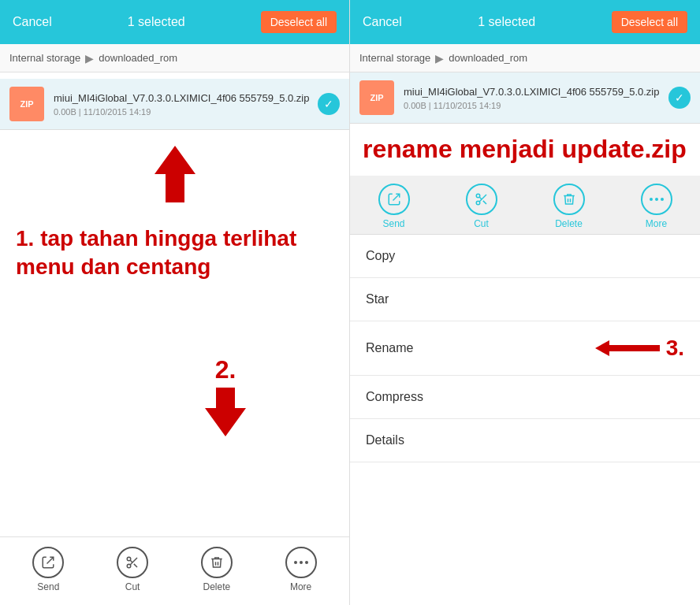 This screenshot has width=700, height=605. I want to click on right-file-meta: 0.00B | 11/10/2015 14:19, so click(536, 106).